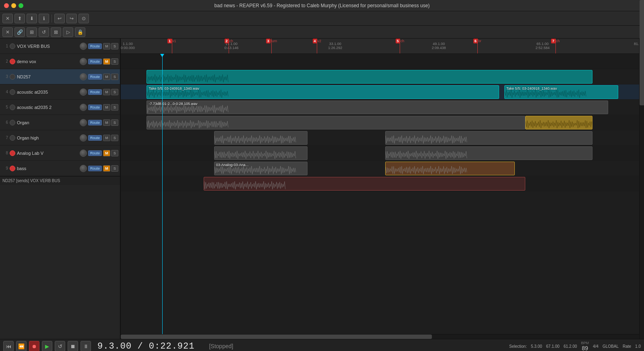 This screenshot has height=351, width=644. Describe the element at coordinates (8, 32) in the screenshot. I see `pointer-icon: ✕` at that location.